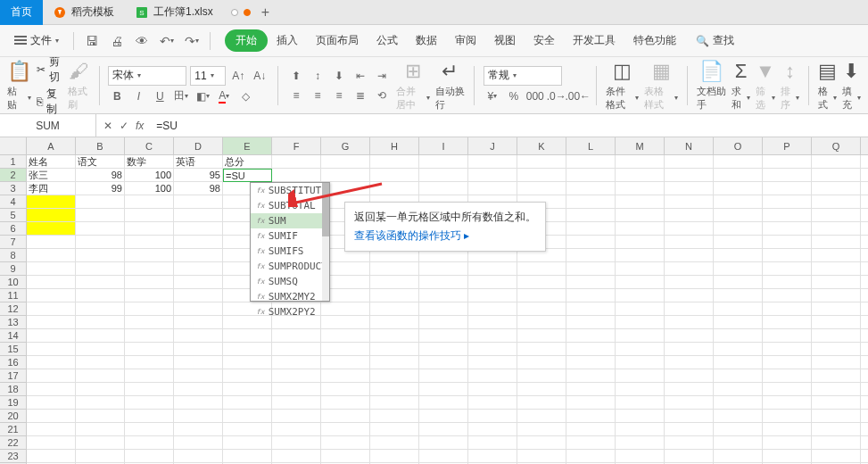 The height and width of the screenshot is (464, 868). Describe the element at coordinates (138, 96) in the screenshot. I see `italic-button: I` at that location.